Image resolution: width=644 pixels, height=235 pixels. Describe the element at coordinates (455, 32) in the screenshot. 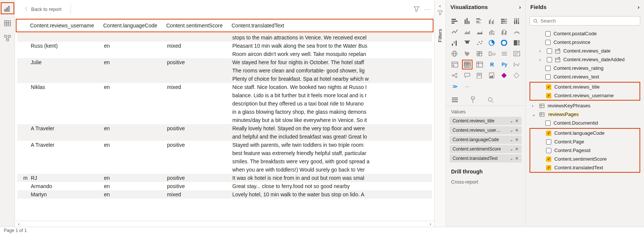

I see `line-chart-icon` at that location.